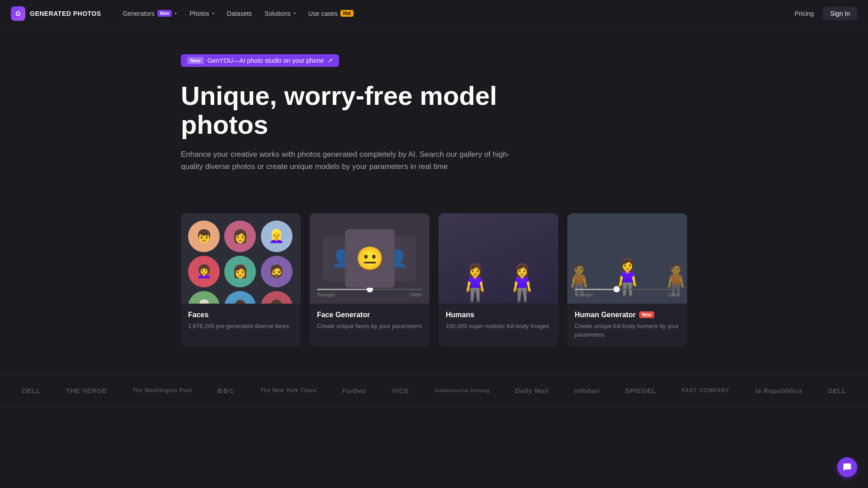  Describe the element at coordinates (847, 467) in the screenshot. I see `chat-support-button` at that location.